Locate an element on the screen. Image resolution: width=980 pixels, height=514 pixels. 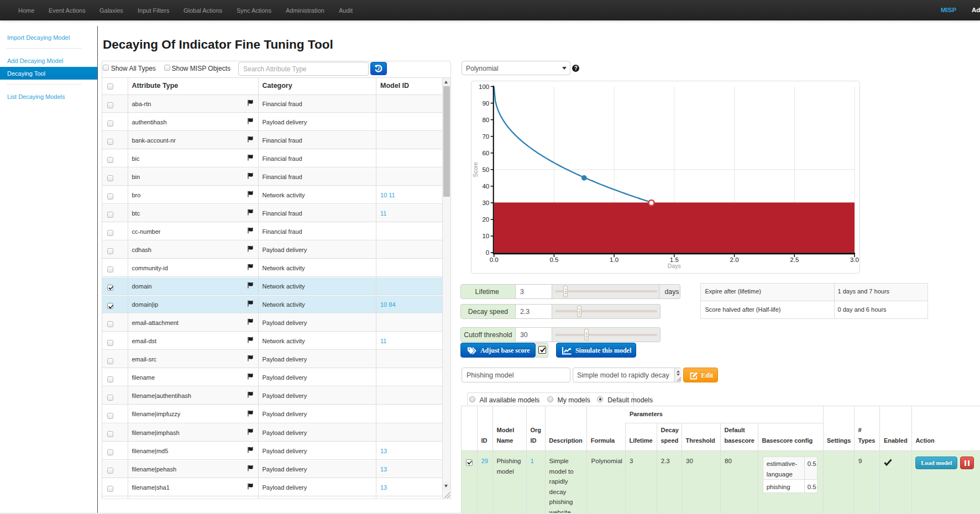
svg-text: 1.0 is located at coordinates (614, 260).